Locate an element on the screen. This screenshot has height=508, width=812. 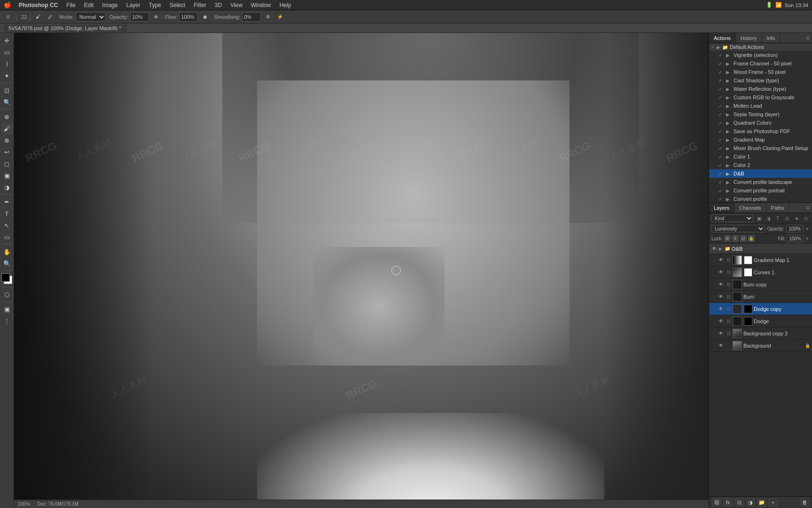
menu-view: View is located at coordinates (236, 5).